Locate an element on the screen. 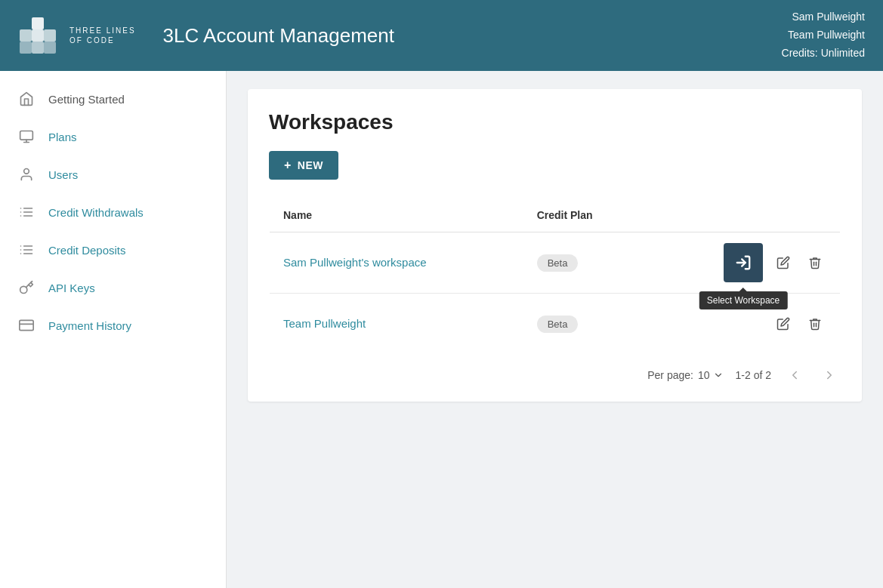 The image size is (883, 588). logo-text: THREE LINES OF CODE is located at coordinates (103, 35).